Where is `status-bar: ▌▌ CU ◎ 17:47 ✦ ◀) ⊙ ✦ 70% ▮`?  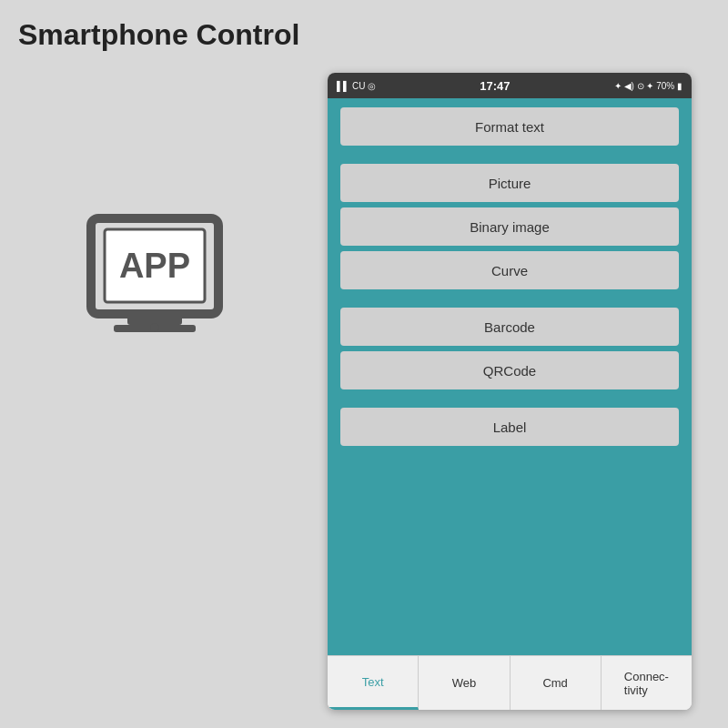 status-bar: ▌▌ CU ◎ 17:47 ✦ ◀) ⊙ ✦ 70% ▮ is located at coordinates (510, 86).